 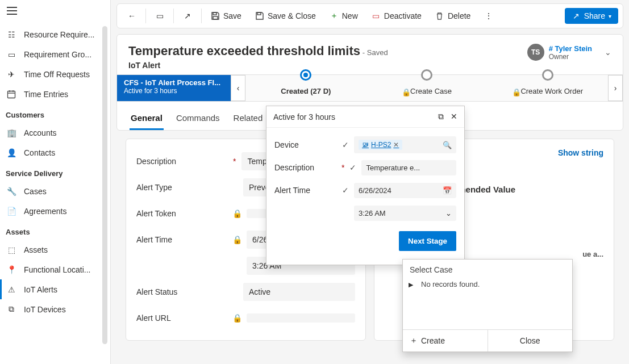 What do you see at coordinates (344, 16) in the screenshot?
I see `new-button: ＋ New` at bounding box center [344, 16].